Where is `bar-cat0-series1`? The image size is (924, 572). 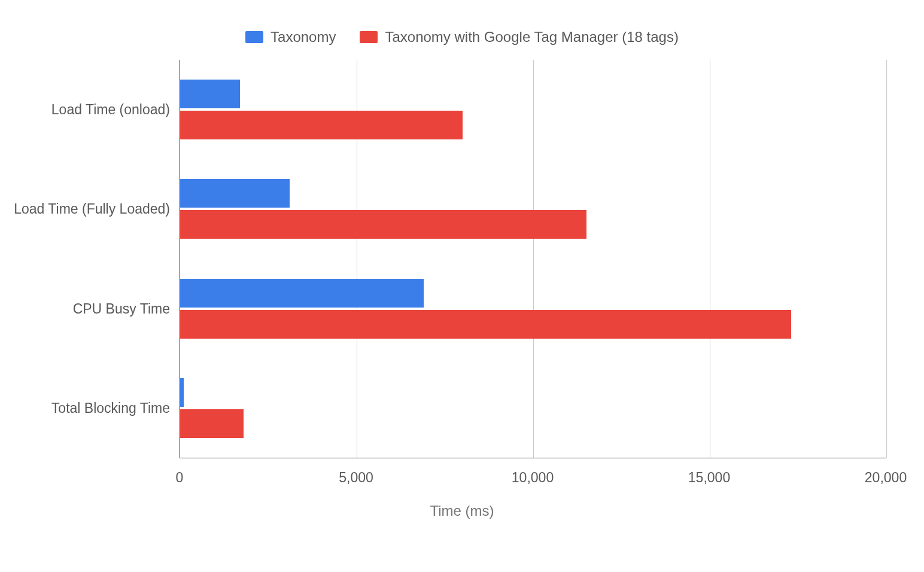
bar-cat0-series1 is located at coordinates (321, 125).